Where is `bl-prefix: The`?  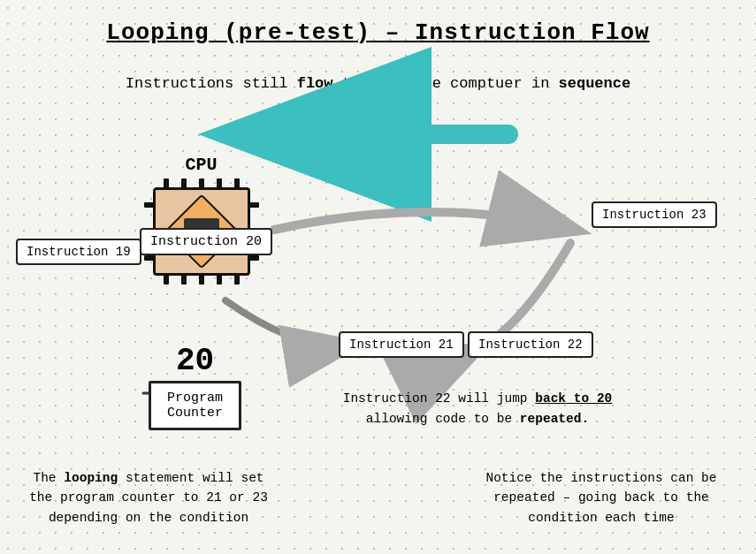
bl-prefix: The is located at coordinates (48, 478).